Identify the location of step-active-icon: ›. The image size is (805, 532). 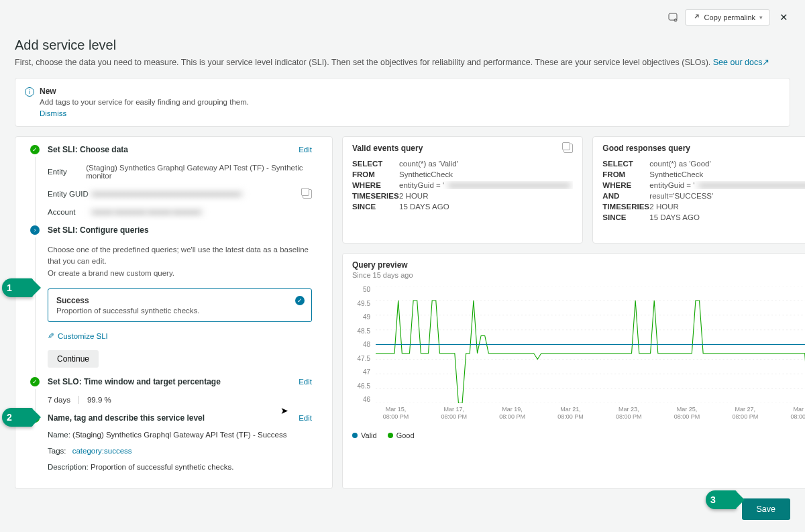
(35, 230).